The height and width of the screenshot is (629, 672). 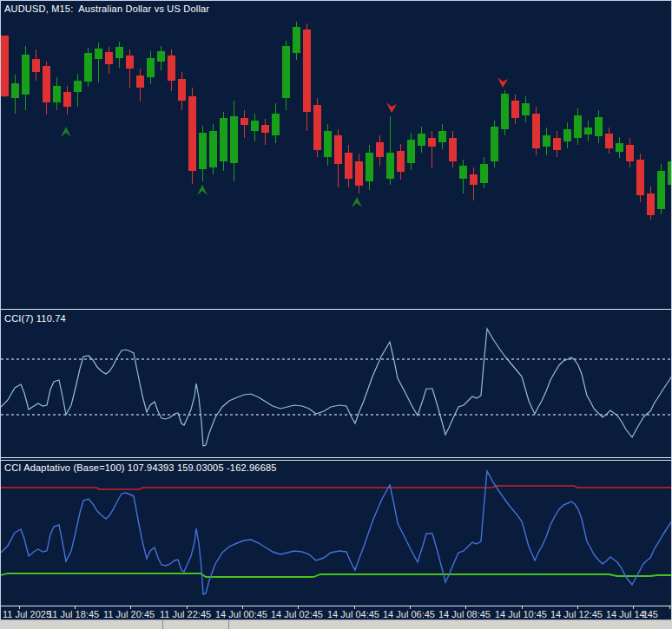 What do you see at coordinates (645, 614) in the screenshot?
I see `time-axis-label: 1` at bounding box center [645, 614].